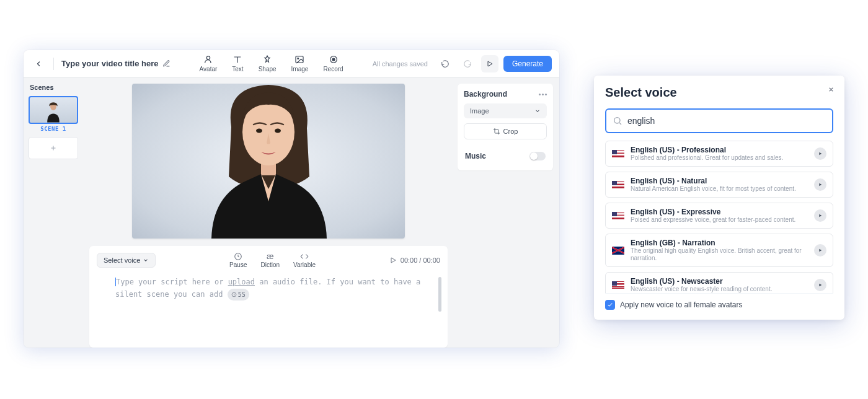  What do you see at coordinates (304, 265) in the screenshot?
I see `variable-label: Variable` at bounding box center [304, 265].